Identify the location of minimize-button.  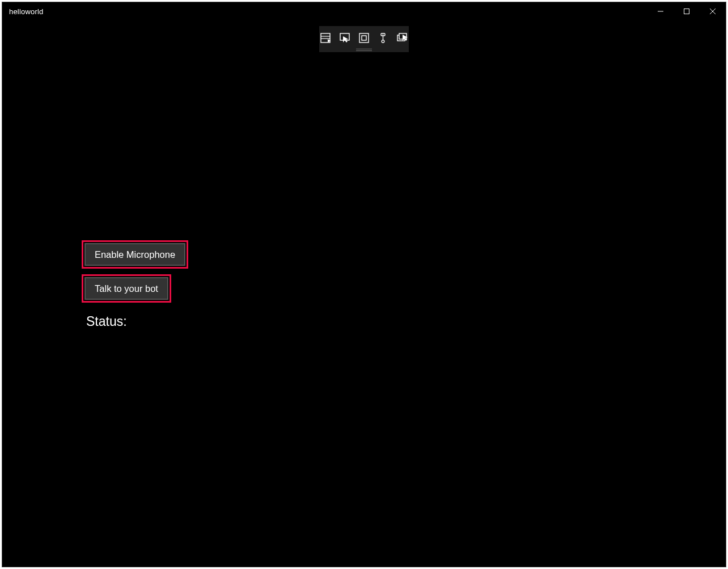
(661, 11).